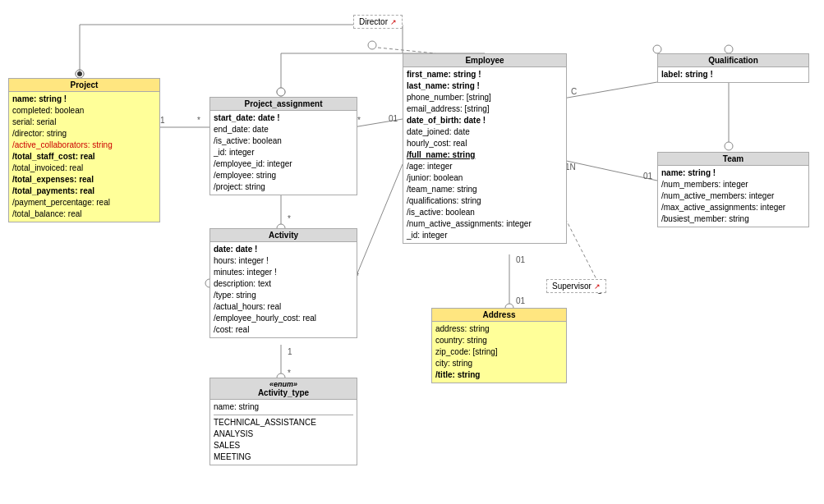  What do you see at coordinates (84, 85) in the screenshot?
I see `project-header: Project` at bounding box center [84, 85].